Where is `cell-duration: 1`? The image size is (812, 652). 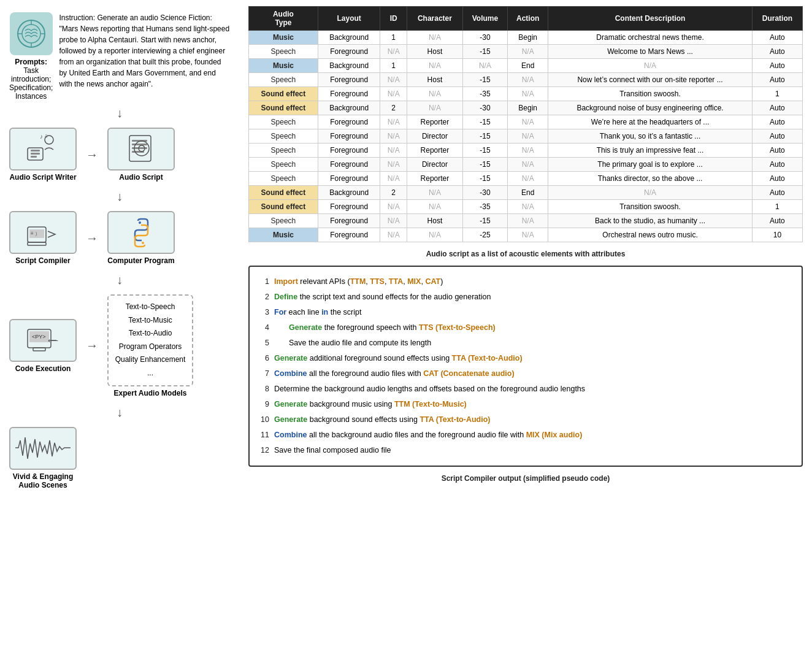 cell-duration: 1 is located at coordinates (777, 94).